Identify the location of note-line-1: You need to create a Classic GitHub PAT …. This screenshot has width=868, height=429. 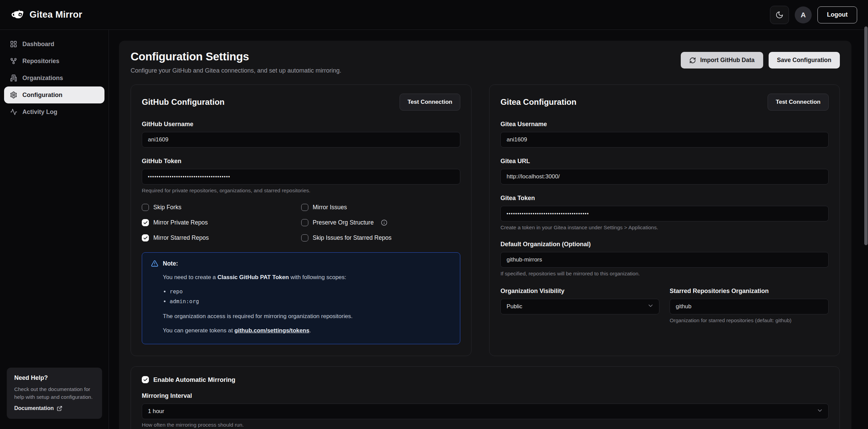
(307, 277).